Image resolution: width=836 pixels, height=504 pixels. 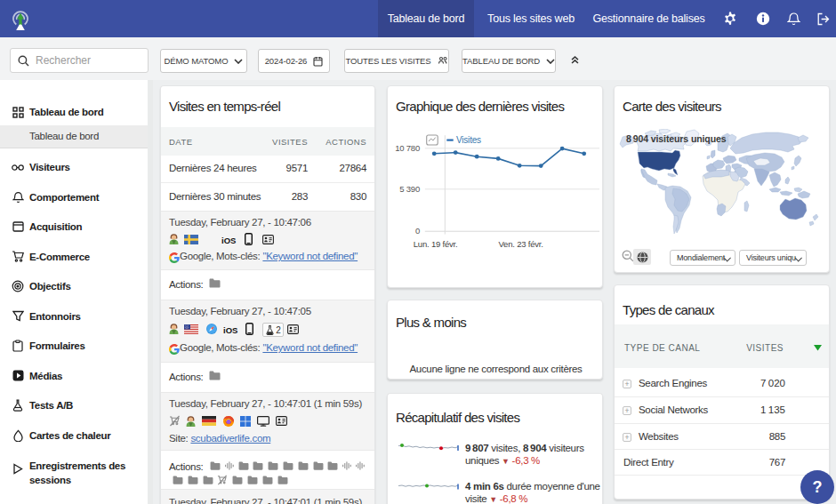 What do you see at coordinates (436, 244) in the screenshot?
I see `svg-text: Lun. 19 févr.` at bounding box center [436, 244].